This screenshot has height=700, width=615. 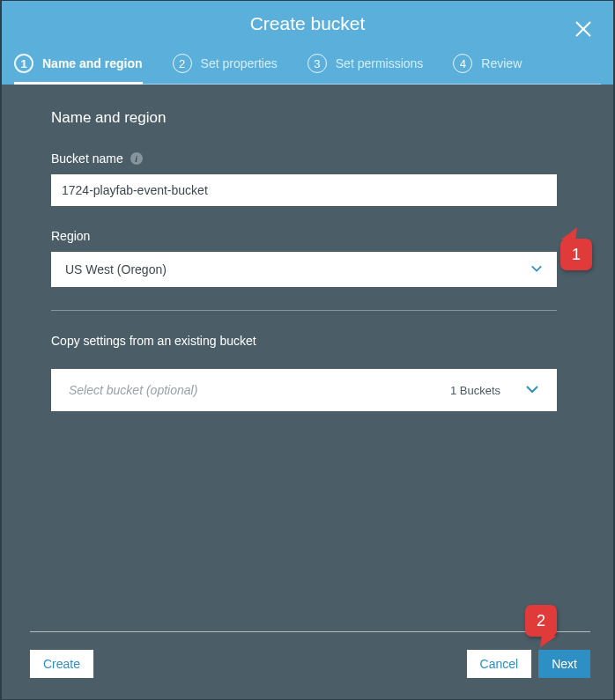 What do you see at coordinates (500, 664) in the screenshot?
I see `cancel-button: Cancel` at bounding box center [500, 664].